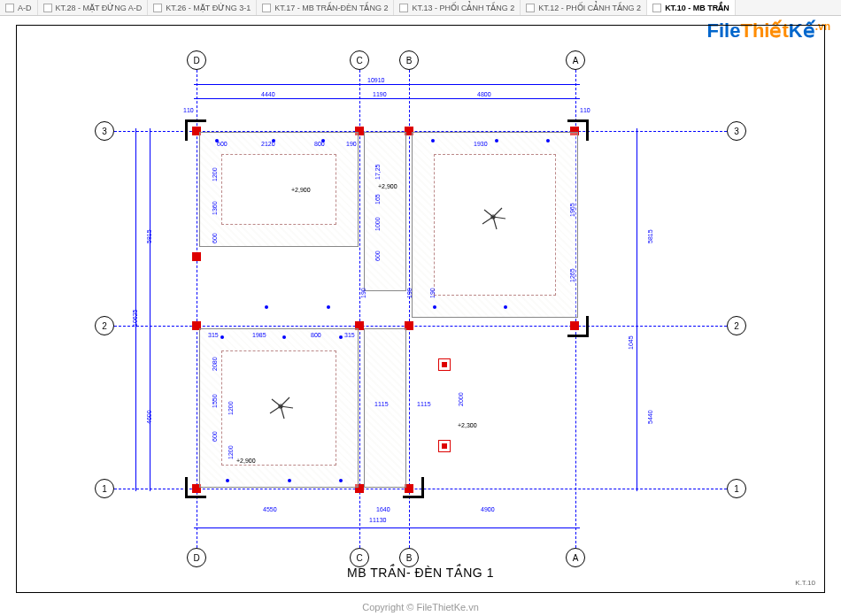  What do you see at coordinates (737, 489) in the screenshot?
I see `grid-bubble-1-right: 1` at bounding box center [737, 489].